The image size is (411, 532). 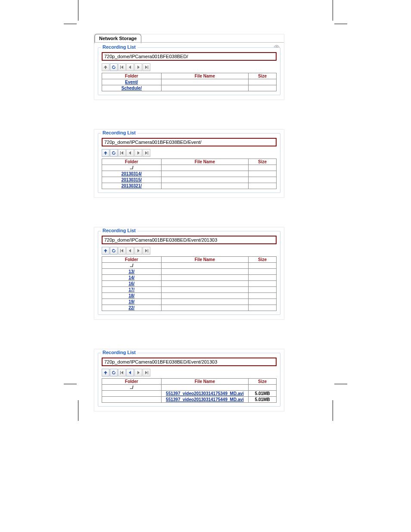 What do you see at coordinates (119, 133) in the screenshot?
I see `legend: Recording List` at bounding box center [119, 133].